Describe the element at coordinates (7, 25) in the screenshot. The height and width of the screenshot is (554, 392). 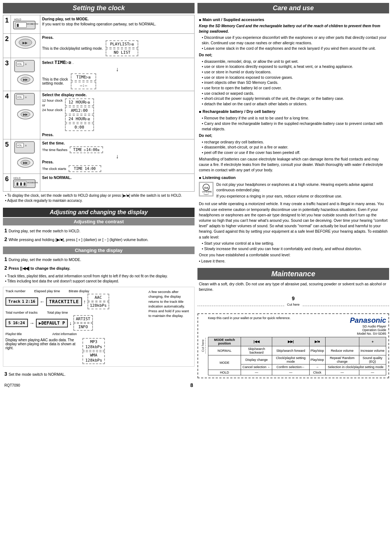
I see `step-1-num: 1` at that location.